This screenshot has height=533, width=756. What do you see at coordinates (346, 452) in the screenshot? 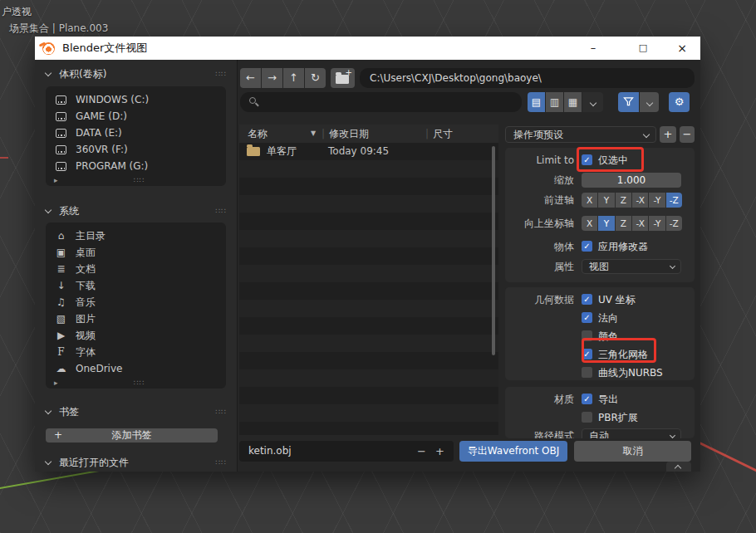
I see `filename-input: ketin.obj − +` at bounding box center [346, 452].